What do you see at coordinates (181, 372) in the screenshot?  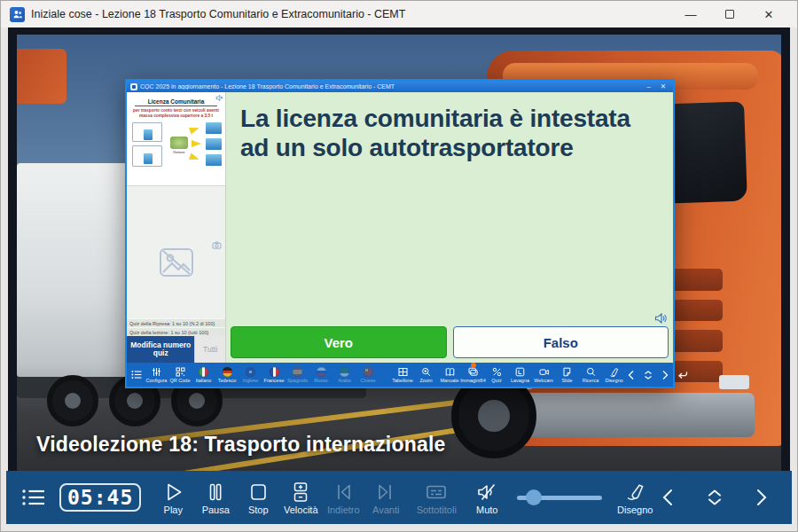 I see `qr-code-icon` at bounding box center [181, 372].